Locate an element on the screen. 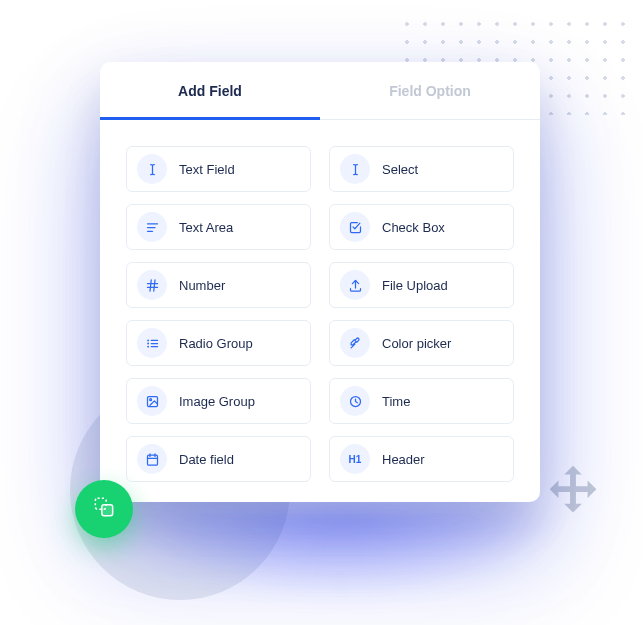 Image resolution: width=643 pixels, height=625 pixels. field-option-label: Check Box is located at coordinates (414, 228).